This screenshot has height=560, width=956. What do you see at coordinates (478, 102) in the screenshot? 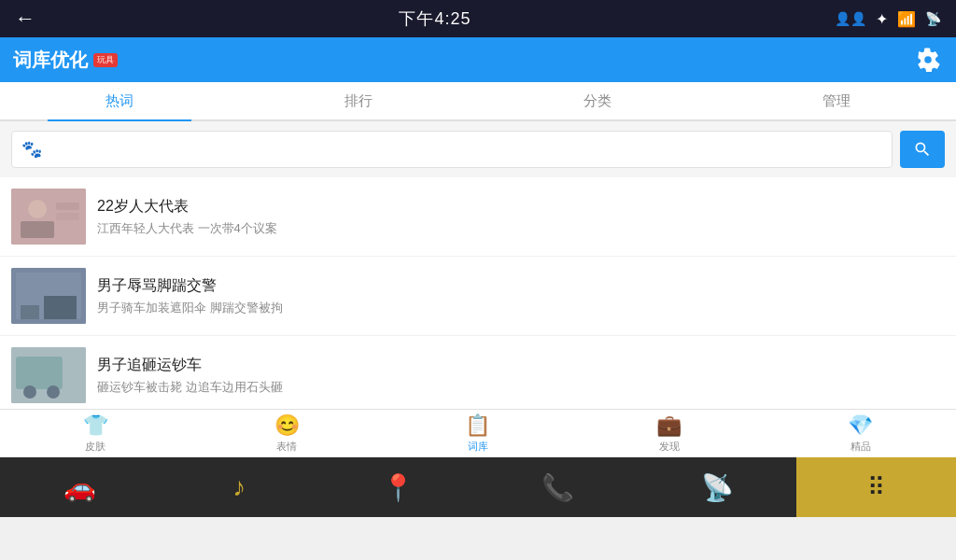
I see `tab-bar: 热词 排行 分类 管理` at bounding box center [478, 102].